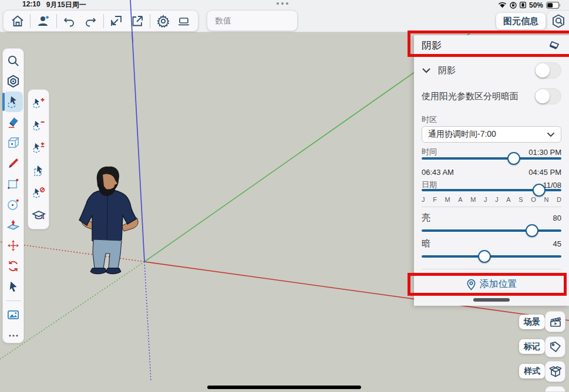 The height and width of the screenshot is (392, 569). I want to click on scale-figure-person, so click(110, 220).